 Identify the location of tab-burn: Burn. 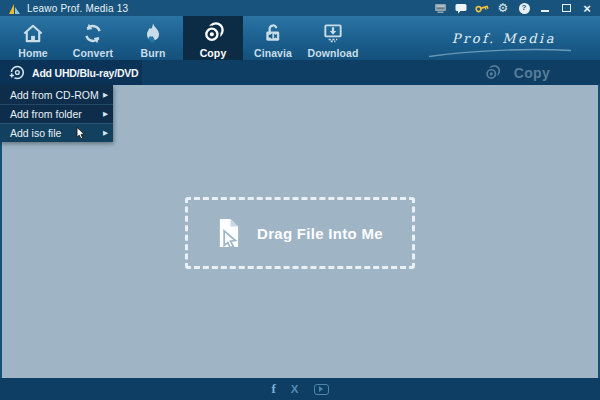
(153, 38).